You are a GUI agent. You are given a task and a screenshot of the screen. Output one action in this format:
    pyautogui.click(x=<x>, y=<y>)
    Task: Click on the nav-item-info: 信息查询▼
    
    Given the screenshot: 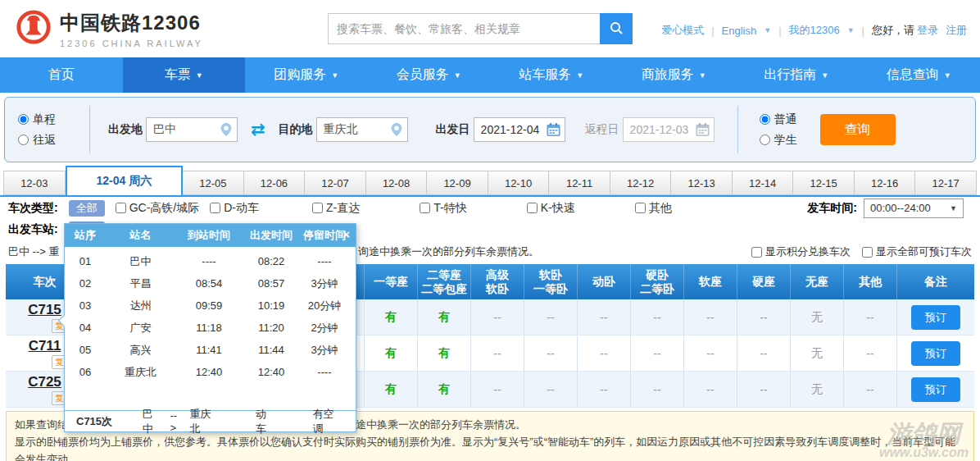 What is the action you would take?
    pyautogui.click(x=919, y=75)
    